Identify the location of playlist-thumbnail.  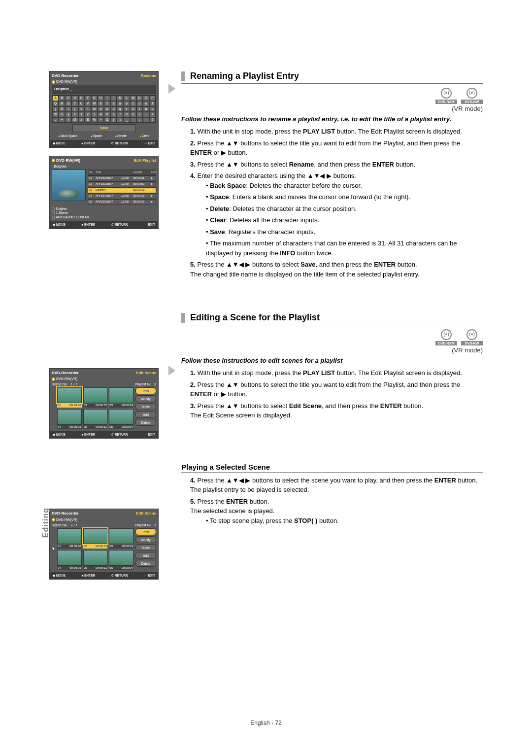
(69, 185).